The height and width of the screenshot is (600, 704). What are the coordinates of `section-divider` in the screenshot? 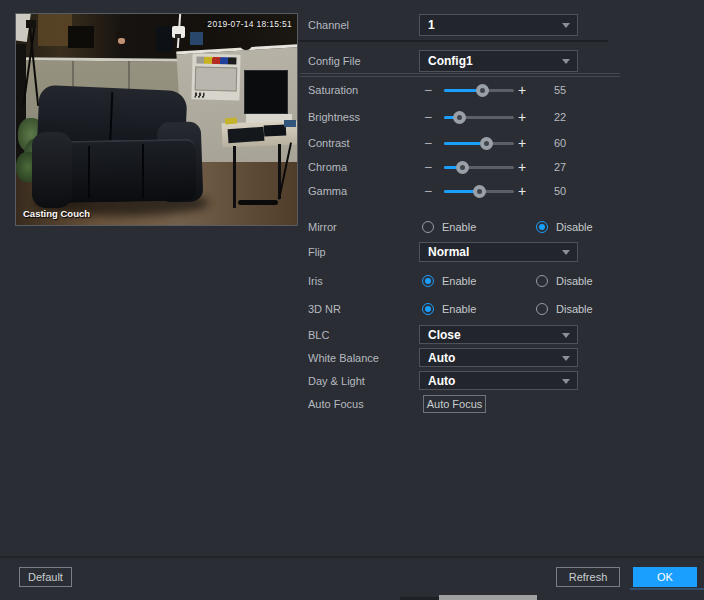 It's located at (460, 75).